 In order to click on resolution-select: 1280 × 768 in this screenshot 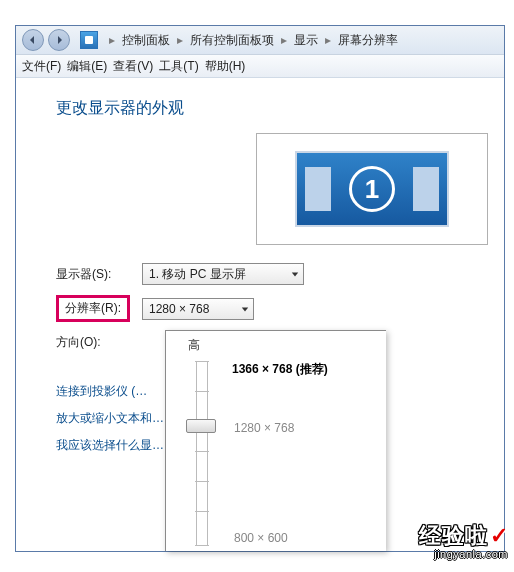, I will do `click(198, 309)`.